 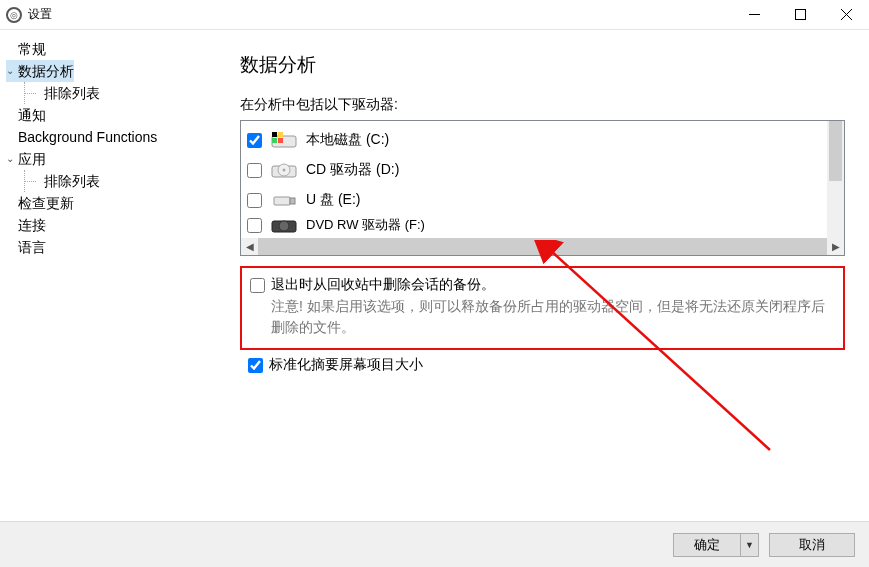 I want to click on sidebar-item-label: 常规, so click(x=32, y=49).